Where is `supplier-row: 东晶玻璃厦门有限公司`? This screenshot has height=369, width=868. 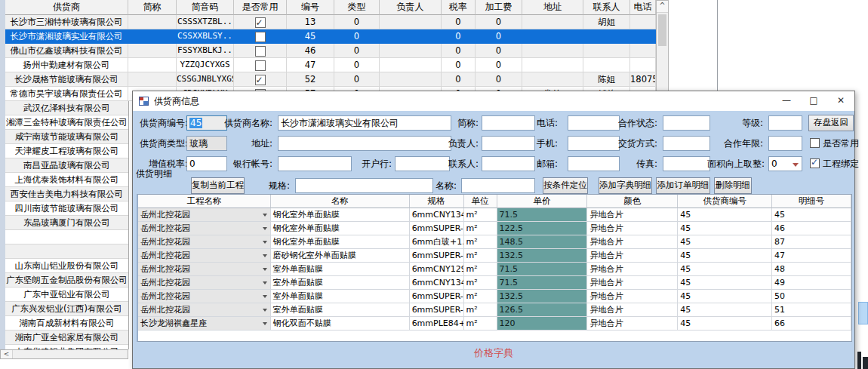
supplier-row: 东晶玻璃厦门有限公司 is located at coordinates (66, 223).